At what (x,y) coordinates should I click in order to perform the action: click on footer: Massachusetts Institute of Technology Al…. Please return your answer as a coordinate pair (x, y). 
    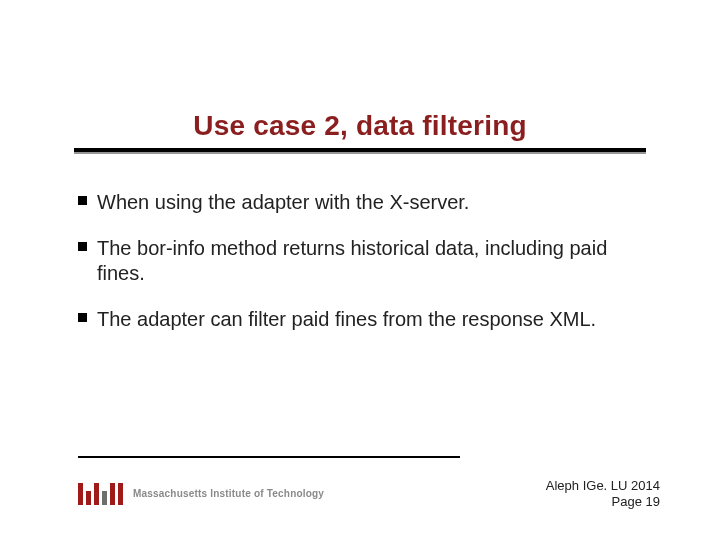
    Looking at the image, I should click on (360, 494).